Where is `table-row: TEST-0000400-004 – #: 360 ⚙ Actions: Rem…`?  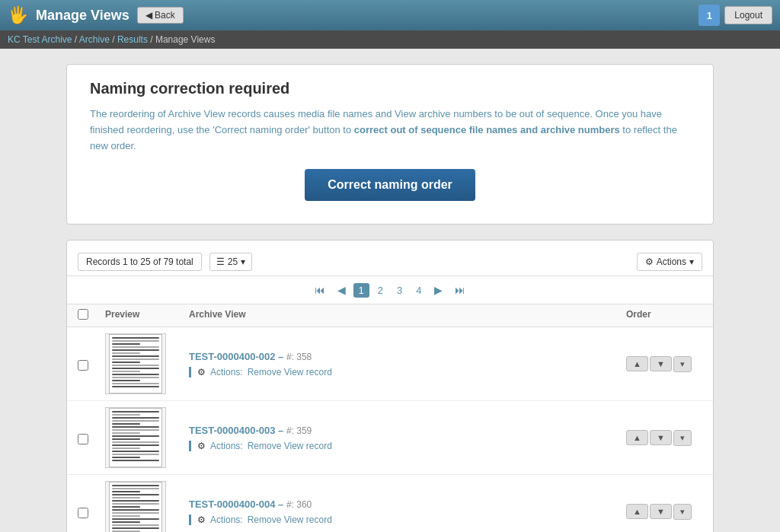
table-row: TEST-0000400-004 – #: 360 ⚙ Actions: Rem… is located at coordinates (390, 504).